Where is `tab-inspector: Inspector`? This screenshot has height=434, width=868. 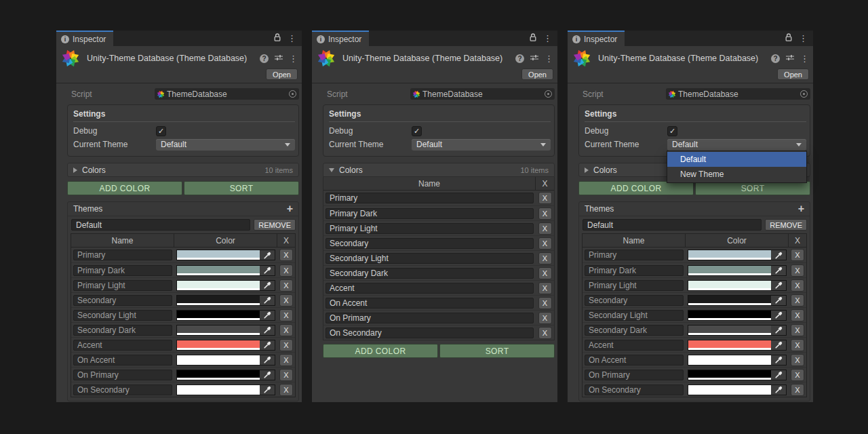 tab-inspector: Inspector is located at coordinates (85, 38).